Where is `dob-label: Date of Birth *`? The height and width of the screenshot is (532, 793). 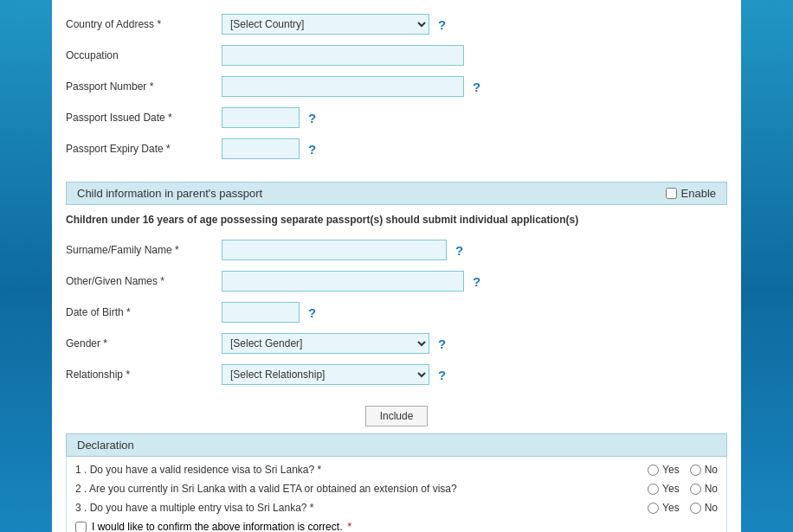
dob-label: Date of Birth * is located at coordinates (144, 312).